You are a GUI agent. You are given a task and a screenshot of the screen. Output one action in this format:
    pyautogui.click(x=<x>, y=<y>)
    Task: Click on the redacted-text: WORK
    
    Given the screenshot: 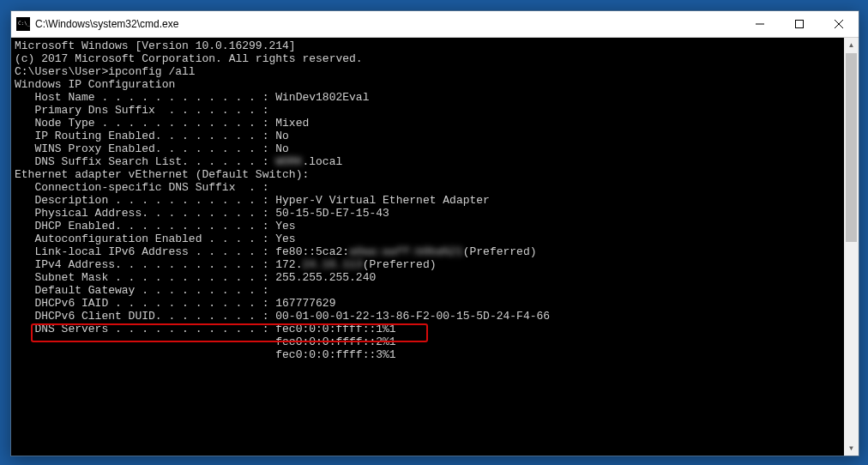 What is the action you would take?
    pyautogui.click(x=288, y=161)
    